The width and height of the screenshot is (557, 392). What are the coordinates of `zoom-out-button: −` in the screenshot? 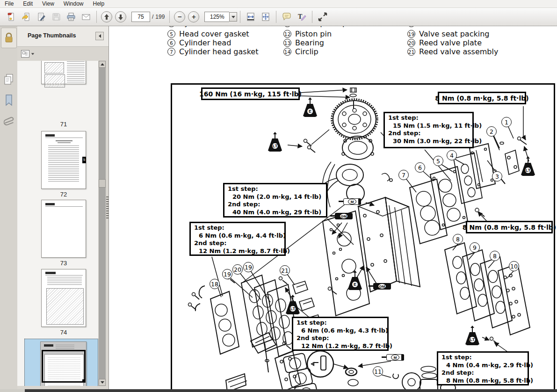 It's located at (180, 17).